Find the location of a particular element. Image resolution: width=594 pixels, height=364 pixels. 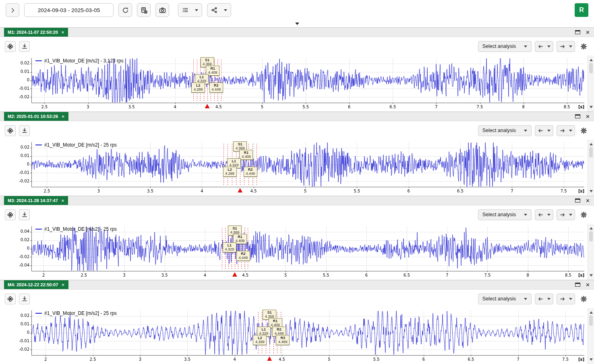

layout-menu-button is located at coordinates (190, 10).